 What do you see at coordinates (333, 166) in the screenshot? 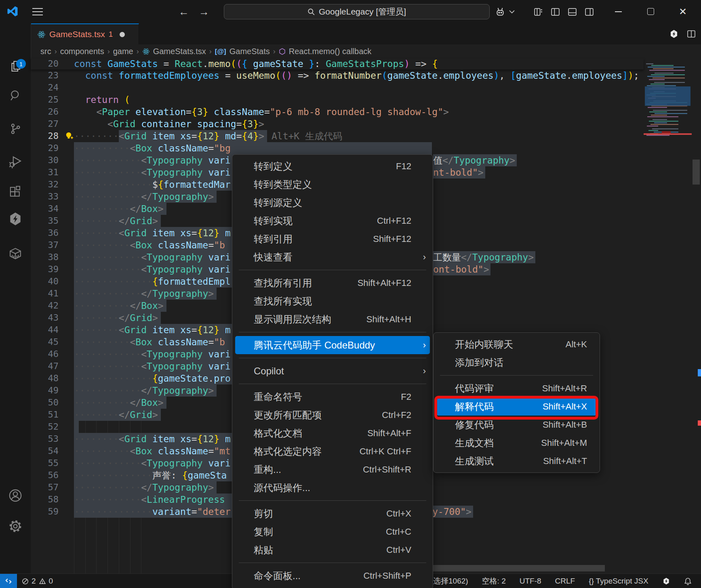
I see `context-menu-item: 转到定义F12` at bounding box center [333, 166].